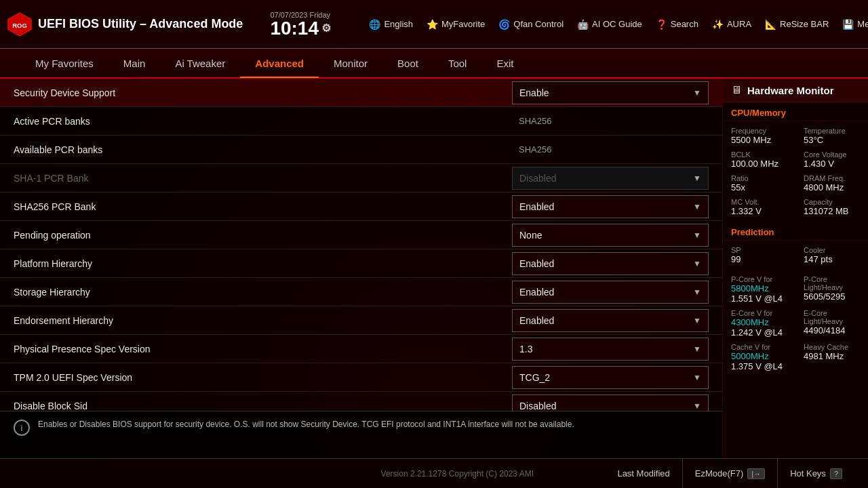 Image resolution: width=868 pixels, height=488 pixels. I want to click on row-sha256-pcr-bank: SHA256 PCR Bank Enabled ▼, so click(361, 207).